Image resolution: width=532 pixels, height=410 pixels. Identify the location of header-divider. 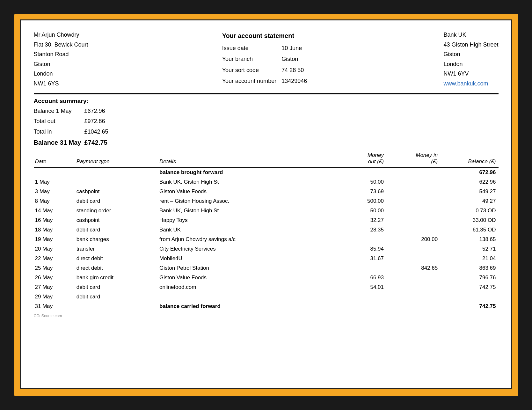
(266, 94).